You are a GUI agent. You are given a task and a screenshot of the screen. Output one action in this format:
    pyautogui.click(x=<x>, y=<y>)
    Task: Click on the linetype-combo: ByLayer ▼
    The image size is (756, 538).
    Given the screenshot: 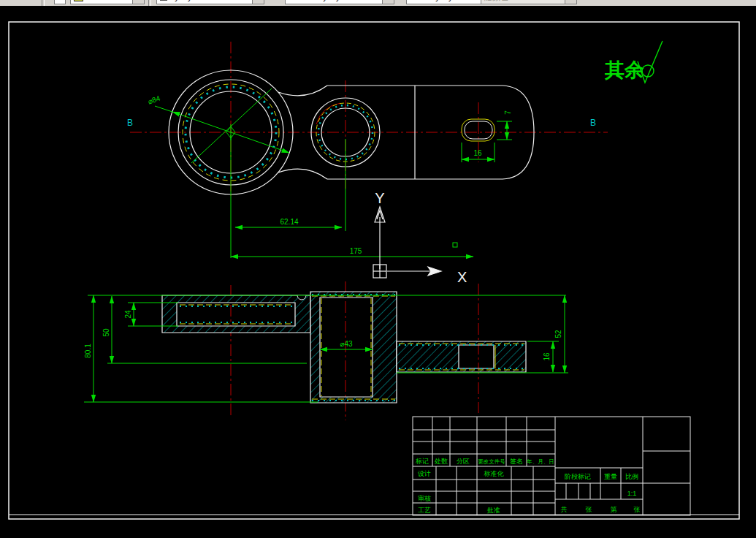 What is the action you would take?
    pyautogui.click(x=340, y=2)
    